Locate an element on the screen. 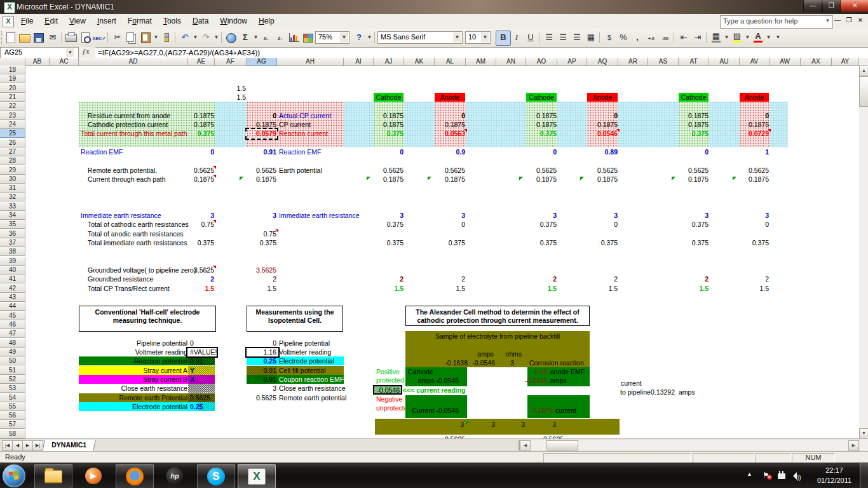 The image size is (868, 488). menu-file: File is located at coordinates (27, 20).